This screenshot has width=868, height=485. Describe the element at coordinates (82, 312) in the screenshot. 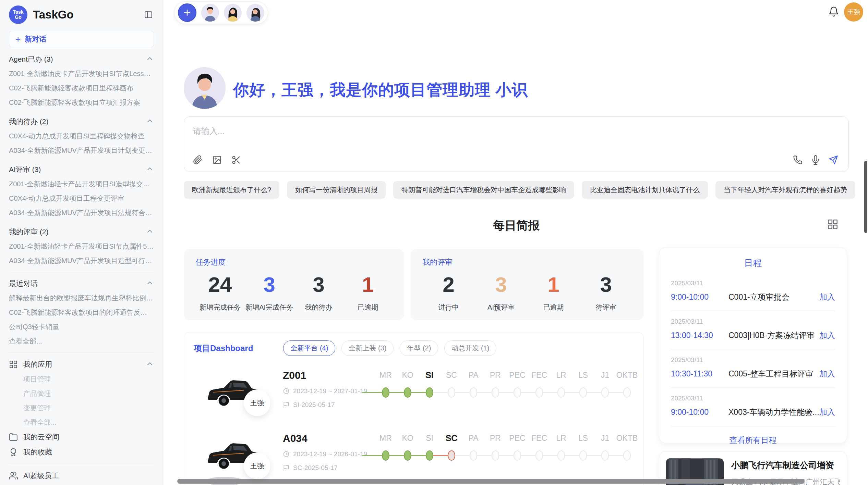

I see `recent-chat-item: C02-飞腾新能源轻客改款项目的闭环通告反馈情况` at that location.